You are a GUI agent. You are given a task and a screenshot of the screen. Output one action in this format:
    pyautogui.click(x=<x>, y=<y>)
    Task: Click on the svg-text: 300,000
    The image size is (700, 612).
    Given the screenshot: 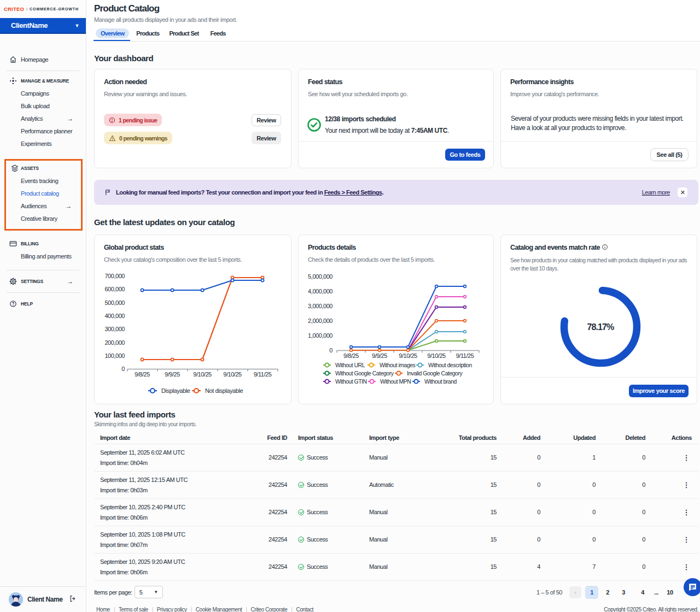 What is the action you would take?
    pyautogui.click(x=115, y=329)
    